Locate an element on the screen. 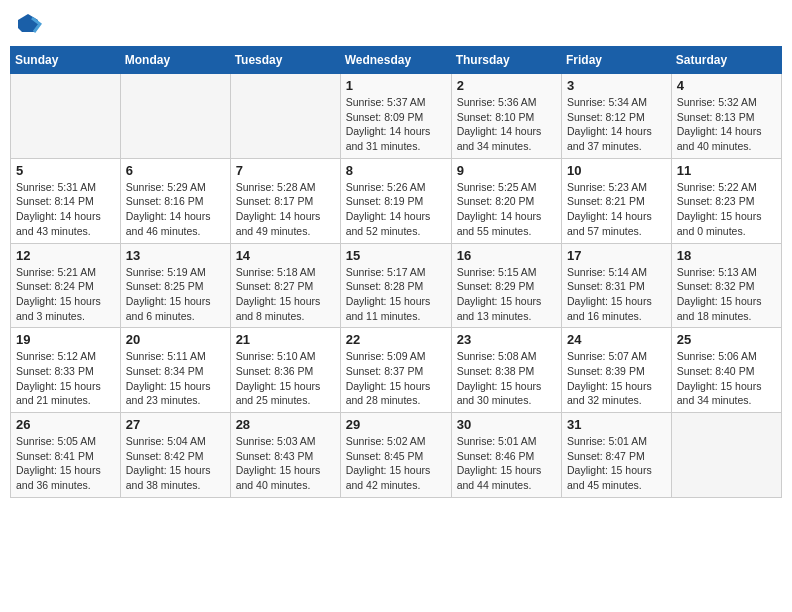  day-number: 4 is located at coordinates (726, 86).